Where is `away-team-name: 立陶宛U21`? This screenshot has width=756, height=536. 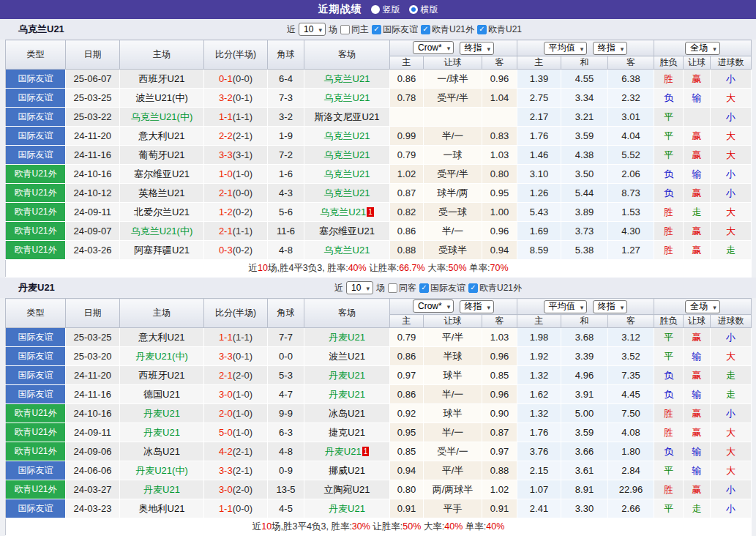 away-team-name: 立陶宛U21 is located at coordinates (347, 489).